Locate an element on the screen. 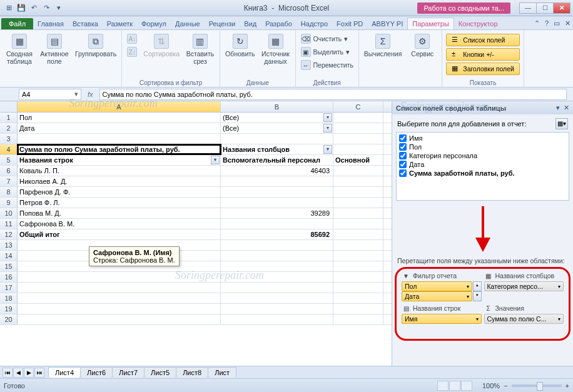  ribbon-min-icon: ⌃ is located at coordinates (537, 24).